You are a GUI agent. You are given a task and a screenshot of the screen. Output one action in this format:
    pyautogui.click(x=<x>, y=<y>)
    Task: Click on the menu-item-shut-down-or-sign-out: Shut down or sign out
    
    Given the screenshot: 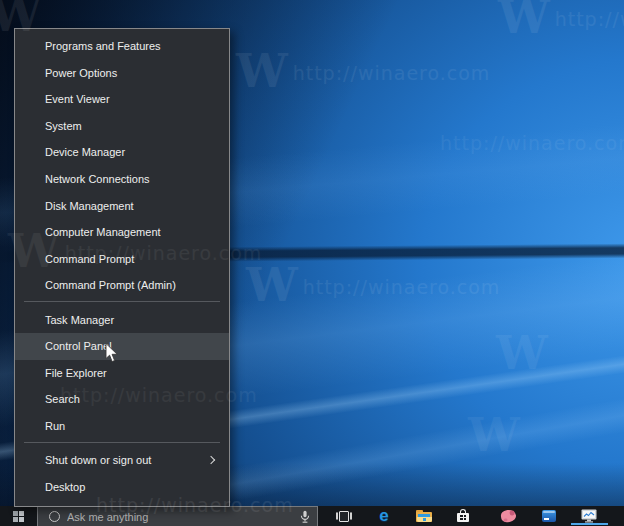 What is the action you would take?
    pyautogui.click(x=122, y=460)
    